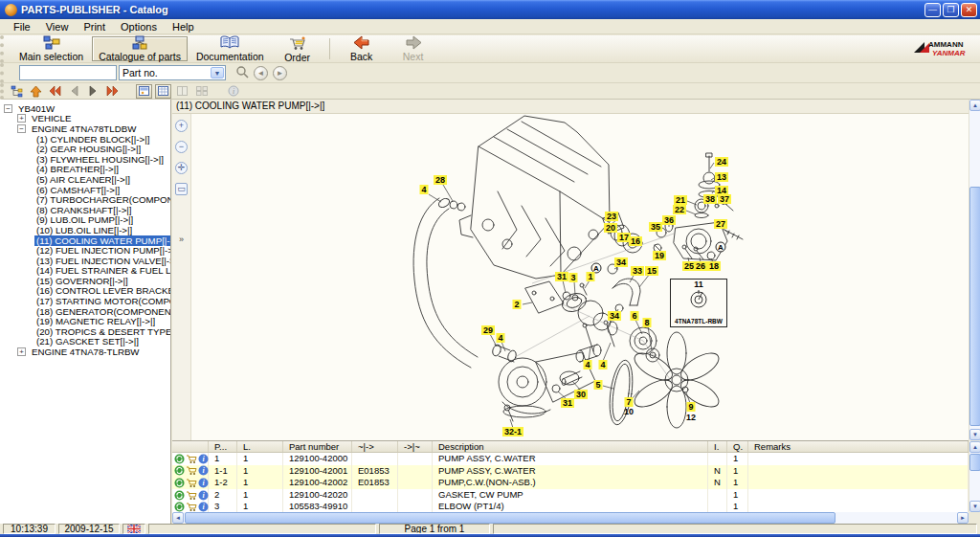 This screenshot has height=537, width=980. Describe the element at coordinates (139, 27) in the screenshot. I see `menu-options: Options` at that location.